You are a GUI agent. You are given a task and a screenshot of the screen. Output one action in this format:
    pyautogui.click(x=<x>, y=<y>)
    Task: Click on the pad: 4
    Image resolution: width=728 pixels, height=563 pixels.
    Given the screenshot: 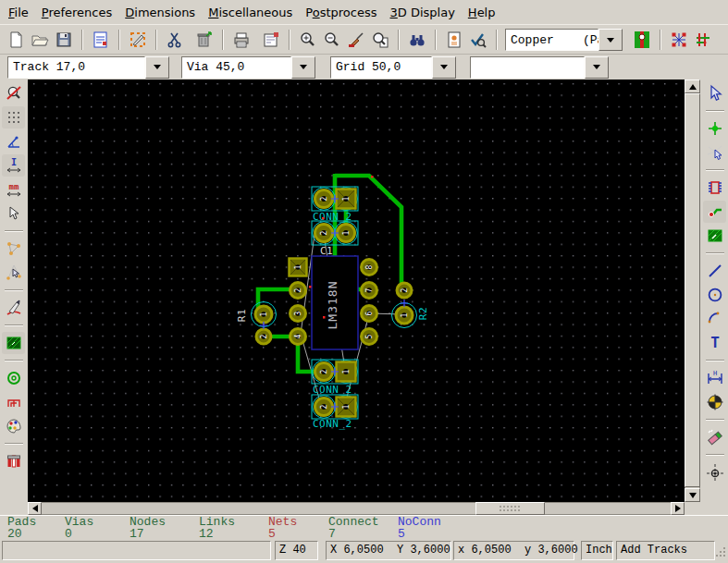 What is the action you would take?
    pyautogui.click(x=298, y=337)
    